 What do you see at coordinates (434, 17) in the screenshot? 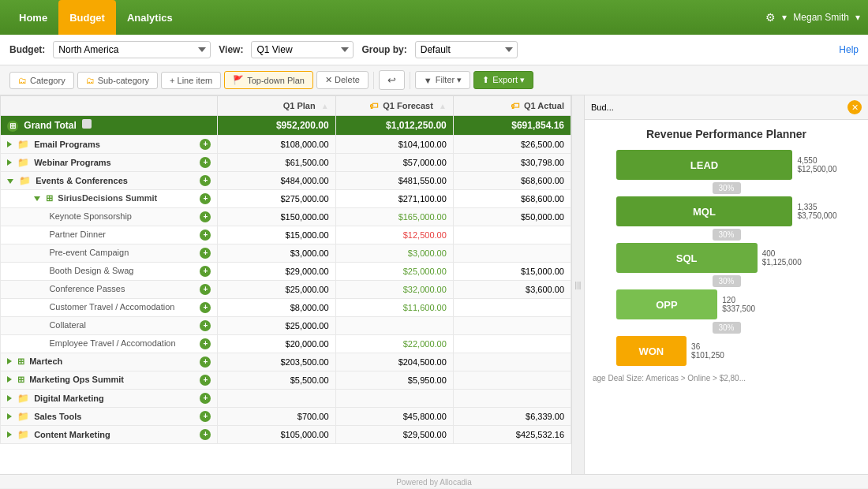
I see `top-nav: Home Budget Analytics ⚙ ▾ Megan Smith ▾` at bounding box center [434, 17].